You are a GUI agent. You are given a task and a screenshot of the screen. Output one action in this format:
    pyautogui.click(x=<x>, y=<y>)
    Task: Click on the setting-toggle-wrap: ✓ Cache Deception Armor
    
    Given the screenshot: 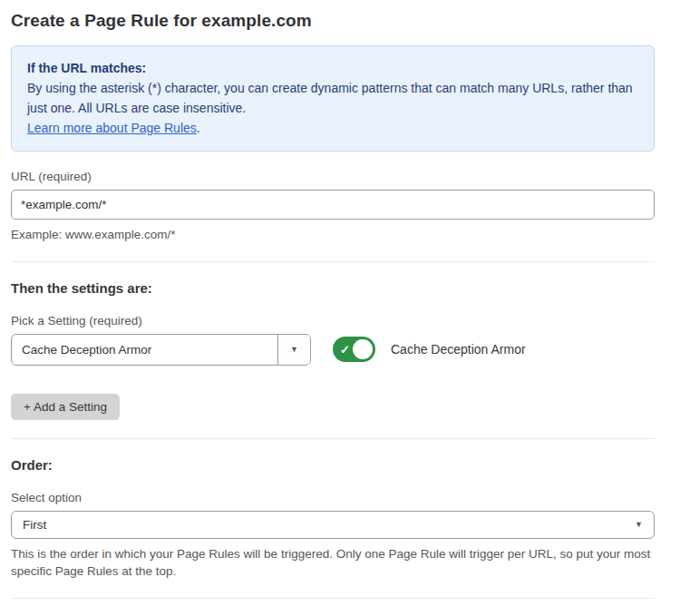 What is the action you would take?
    pyautogui.click(x=430, y=349)
    